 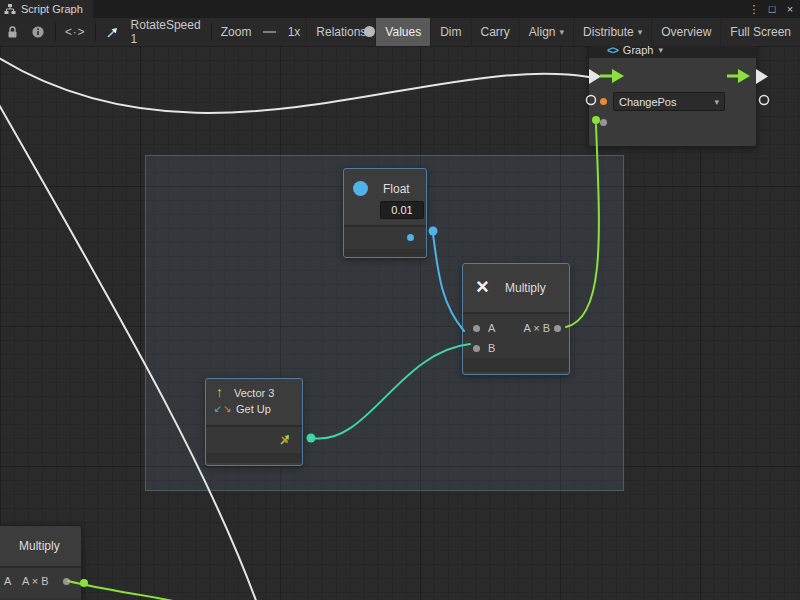 What do you see at coordinates (10, 9) in the screenshot?
I see `graph-icon` at bounding box center [10, 9].